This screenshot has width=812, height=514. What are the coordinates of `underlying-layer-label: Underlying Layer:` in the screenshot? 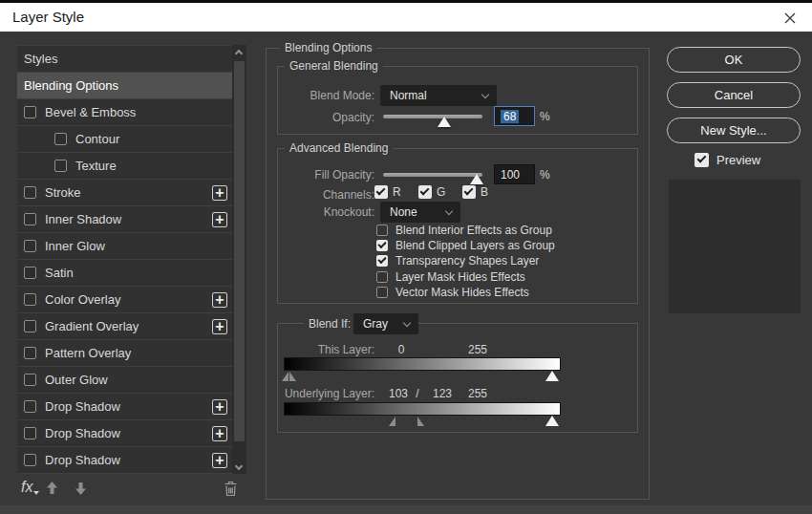 It's located at (320, 394).